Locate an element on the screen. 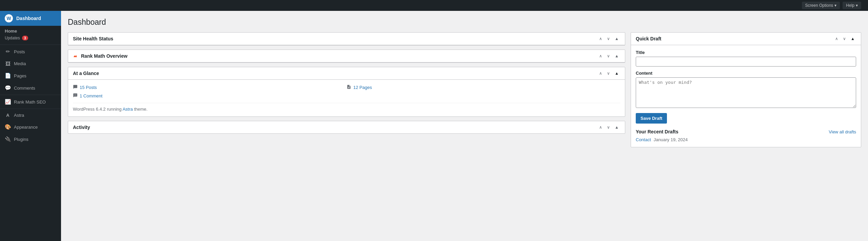  title-input is located at coordinates (746, 62).